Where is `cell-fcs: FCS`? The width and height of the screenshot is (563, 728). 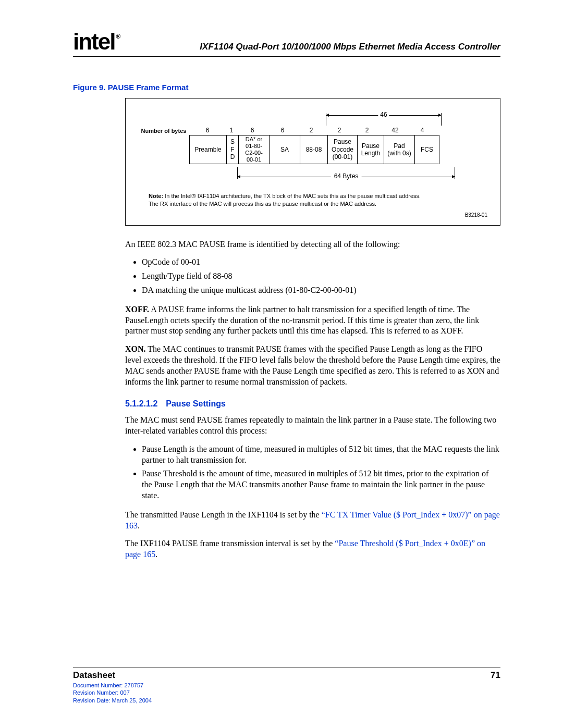
cell-fcs: FCS is located at coordinates (427, 150).